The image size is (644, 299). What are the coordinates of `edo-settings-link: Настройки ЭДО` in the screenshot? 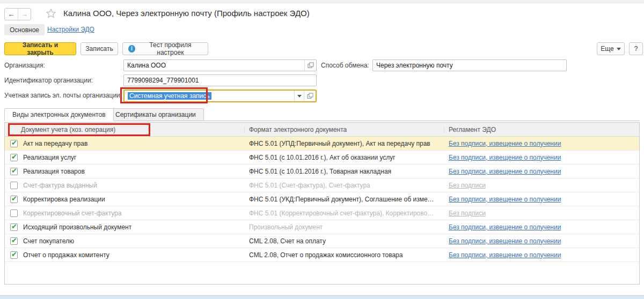 It's located at (71, 29).